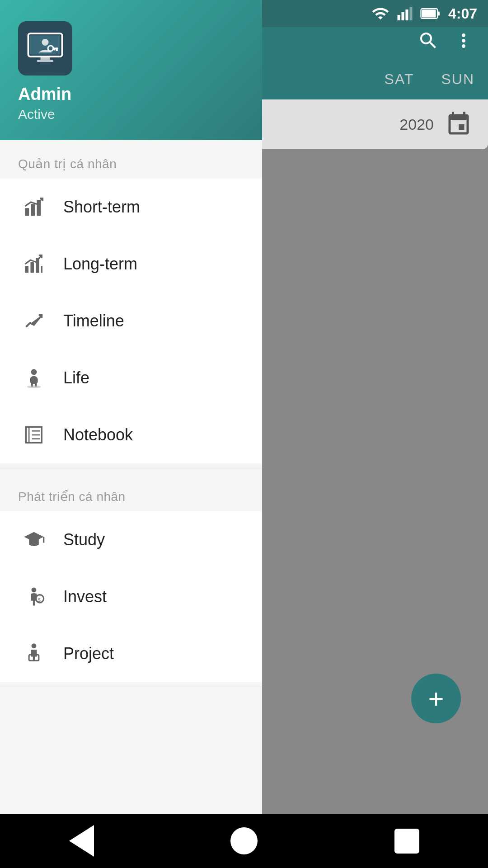  Describe the element at coordinates (131, 114) in the screenshot. I see `drawer-status: Active` at that location.